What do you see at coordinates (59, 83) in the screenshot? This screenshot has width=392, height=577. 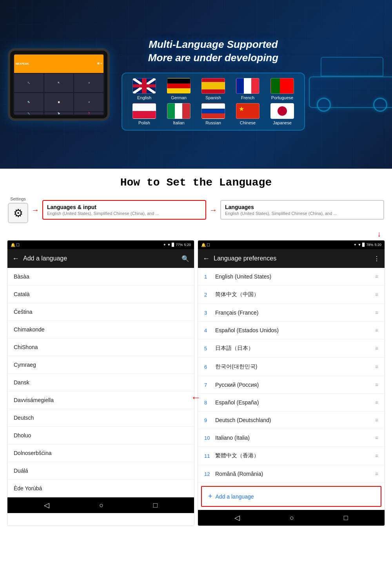 I see `tablet-cell-2: 🔍` at bounding box center [59, 83].